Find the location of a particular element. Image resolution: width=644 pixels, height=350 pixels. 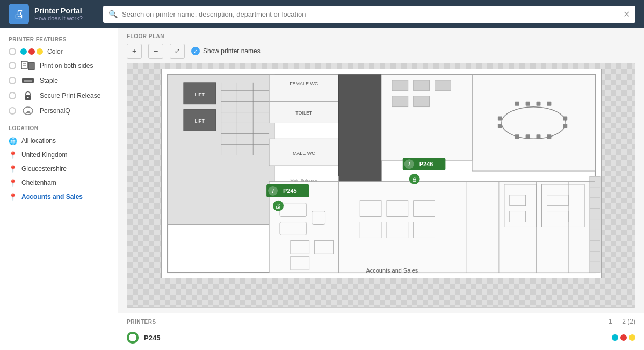

location-all-label: All locations is located at coordinates (39, 141).